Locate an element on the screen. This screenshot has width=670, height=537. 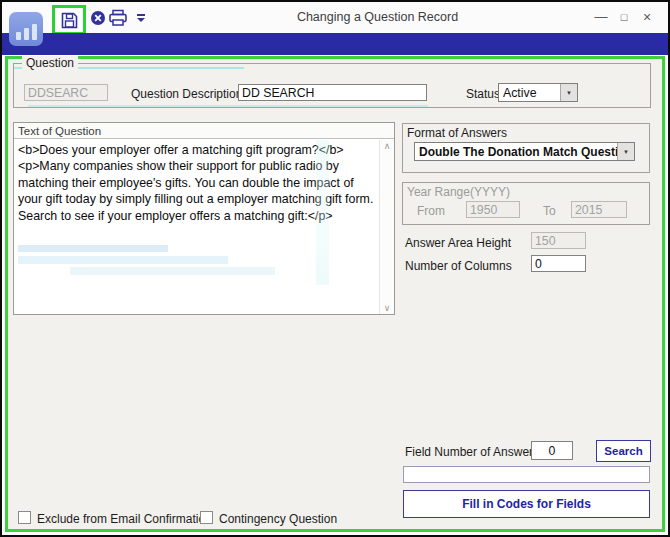
question-group: Question Question Description Status Act… is located at coordinates (332, 86).